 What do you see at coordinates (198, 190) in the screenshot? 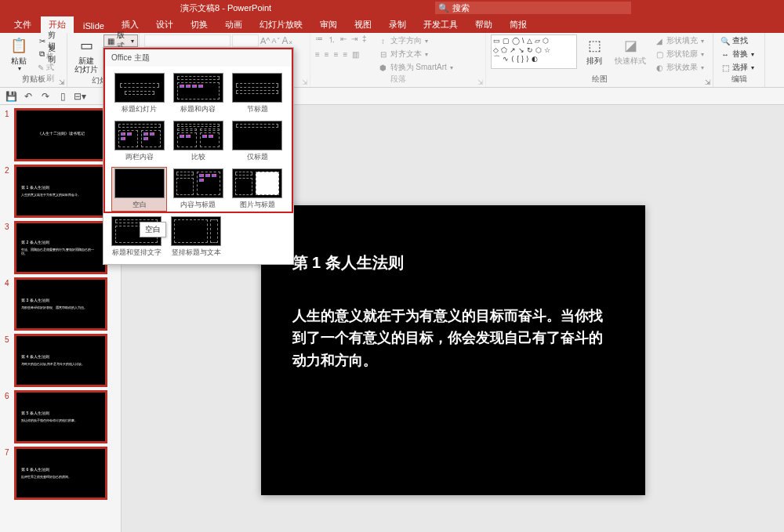
I see `layout-content-caption: 内容与标题` at bounding box center [198, 190].